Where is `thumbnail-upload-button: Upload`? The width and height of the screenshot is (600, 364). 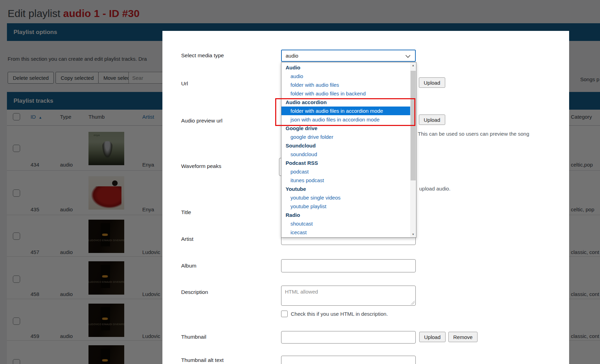 thumbnail-upload-button: Upload is located at coordinates (432, 337).